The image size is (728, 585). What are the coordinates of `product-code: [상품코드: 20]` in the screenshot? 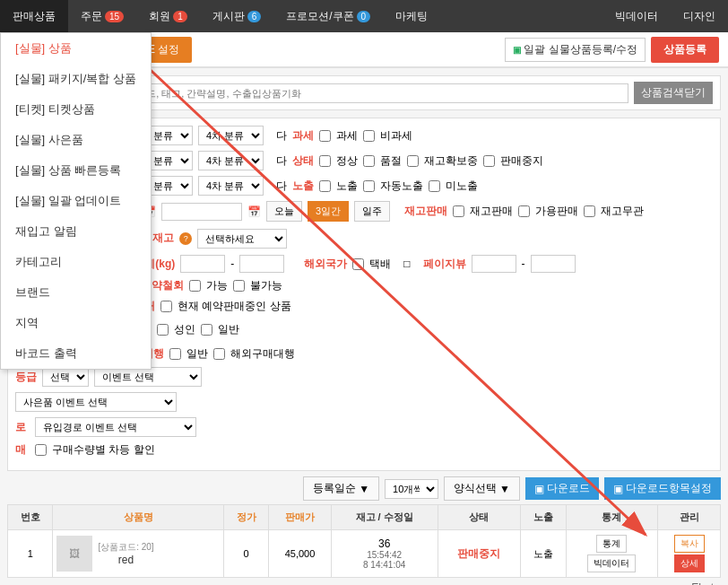 It's located at (126, 547).